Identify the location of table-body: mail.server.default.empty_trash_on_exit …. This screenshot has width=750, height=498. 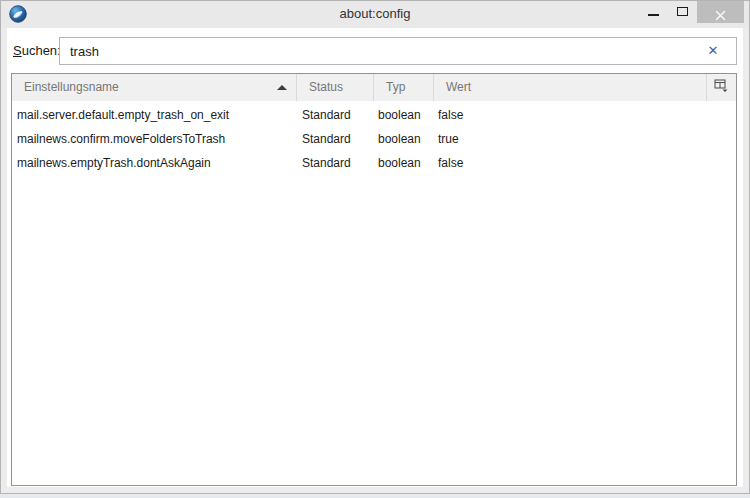
(374, 138).